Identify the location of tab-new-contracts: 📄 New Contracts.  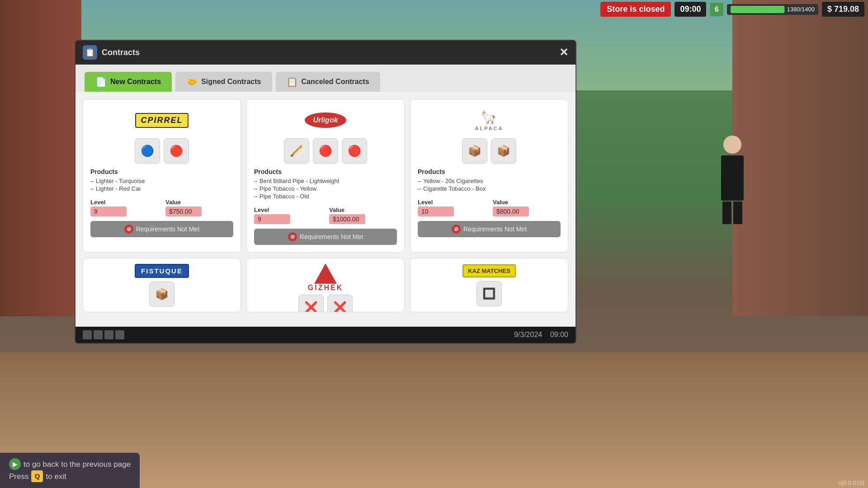
(128, 82).